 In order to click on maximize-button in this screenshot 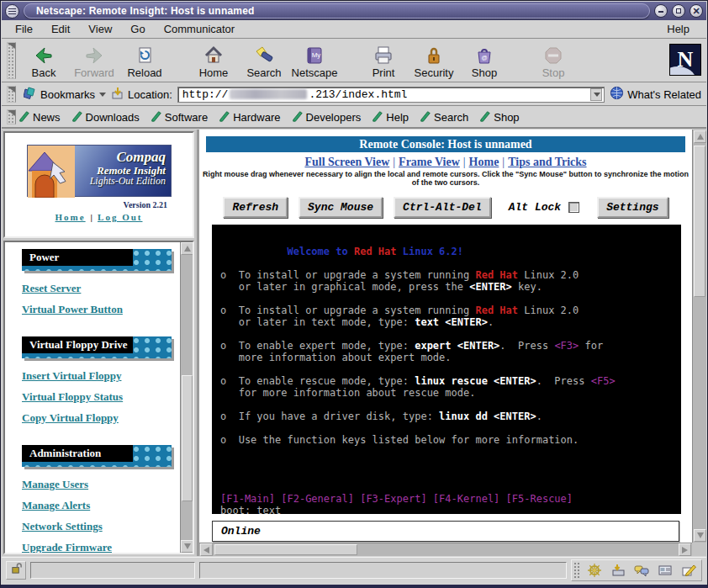, I will do `click(679, 11)`.